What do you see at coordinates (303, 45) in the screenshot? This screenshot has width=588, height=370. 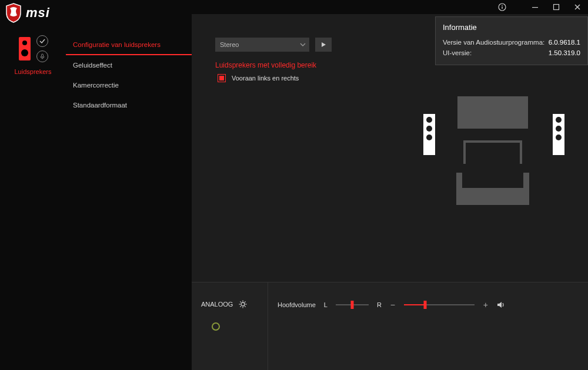 I see `chevron-down-icon` at bounding box center [303, 45].